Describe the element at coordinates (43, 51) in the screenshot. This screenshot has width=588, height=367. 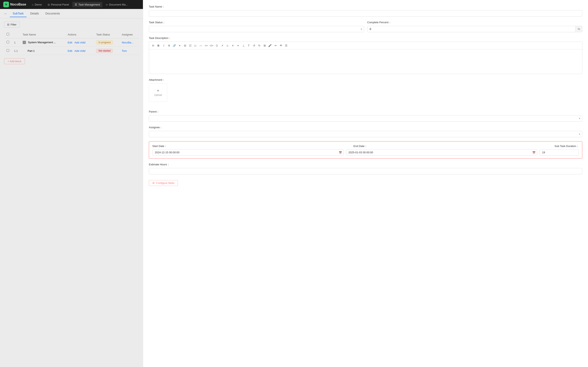
I see `row-task-name: Part 1` at that location.